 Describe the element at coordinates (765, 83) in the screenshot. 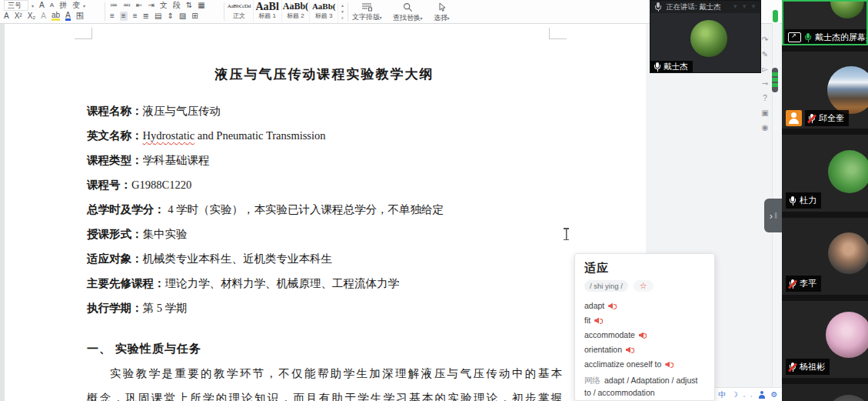

I see `slider-icon: ⊸` at that location.